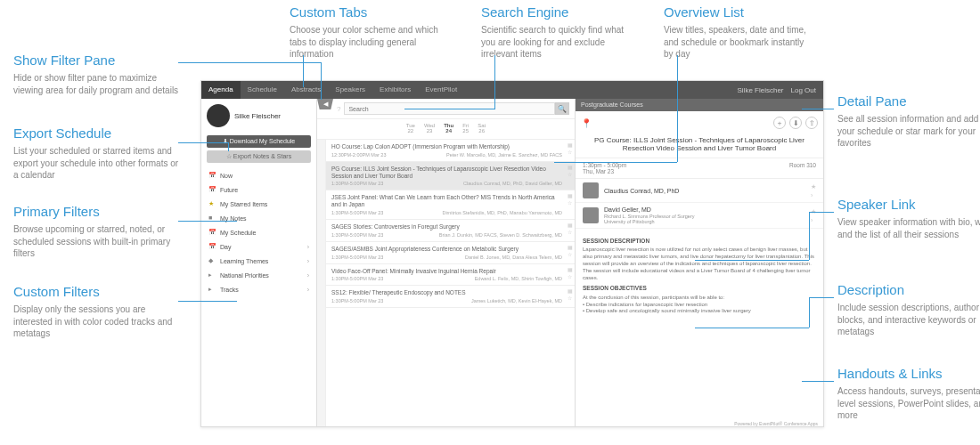  Describe the element at coordinates (221, 90) in the screenshot. I see `tab-agenda: Agenda` at that location.